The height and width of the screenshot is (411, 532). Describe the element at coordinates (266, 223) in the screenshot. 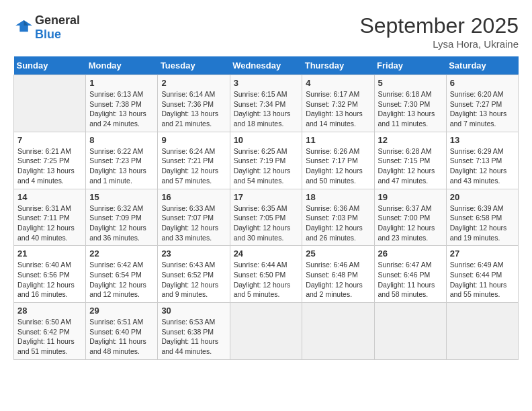

I see `day-info: Sunrise: 6:35 AMSunset: 7:05 PMDaylight:…` at that location.